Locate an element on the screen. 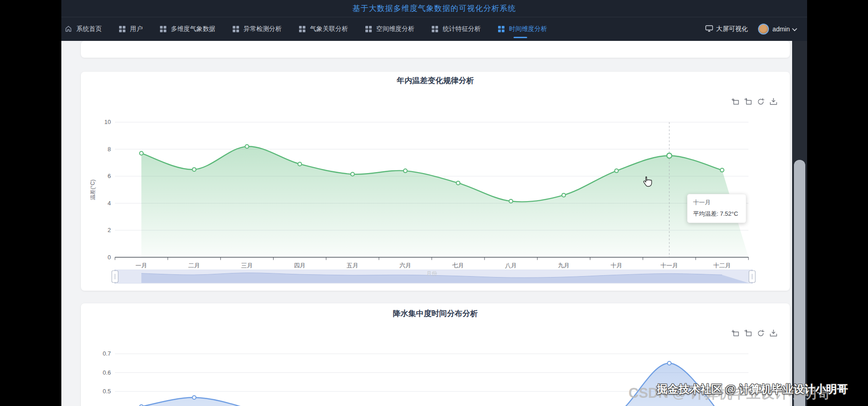  nav-item-label: 系统首页 is located at coordinates (89, 29).